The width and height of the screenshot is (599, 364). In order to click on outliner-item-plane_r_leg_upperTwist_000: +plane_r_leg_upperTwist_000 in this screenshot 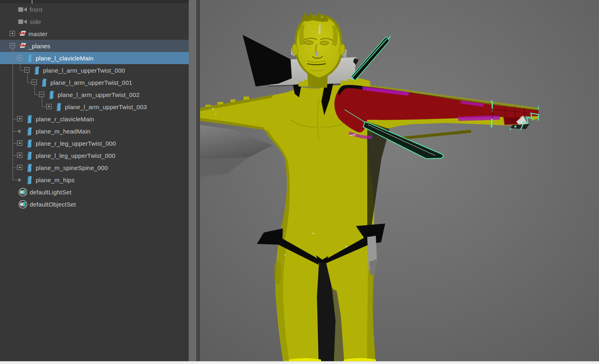, I will do `click(94, 143)`.